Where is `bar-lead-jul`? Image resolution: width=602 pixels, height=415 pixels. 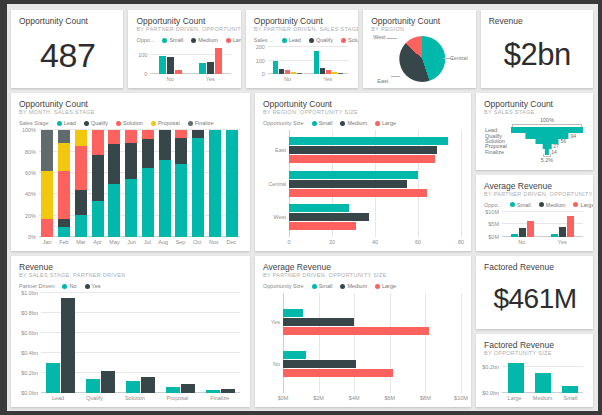
bar-lead-jul is located at coordinates (148, 202).